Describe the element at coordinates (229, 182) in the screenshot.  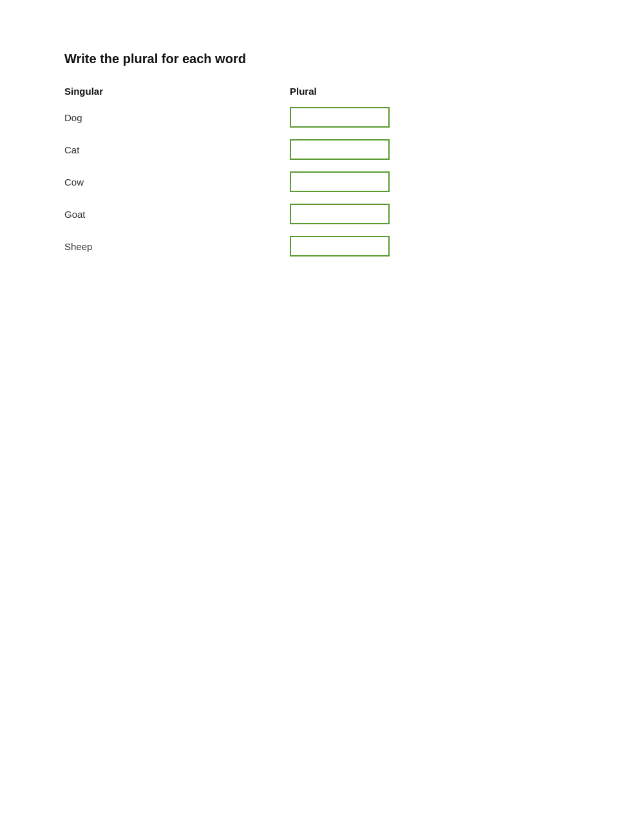
I see `table-row: Cow` at that location.